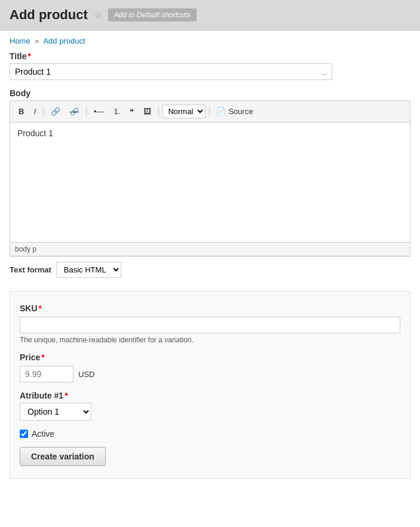 The image size is (420, 527). Describe the element at coordinates (49, 15) in the screenshot. I see `page-title: Add product` at that location.